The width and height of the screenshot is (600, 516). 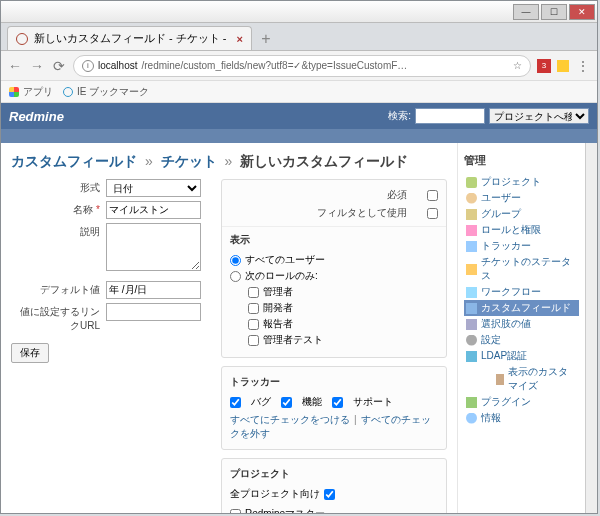 What do you see at coordinates (544, 66) in the screenshot?
I see `extension-badge: 3` at bounding box center [544, 66].